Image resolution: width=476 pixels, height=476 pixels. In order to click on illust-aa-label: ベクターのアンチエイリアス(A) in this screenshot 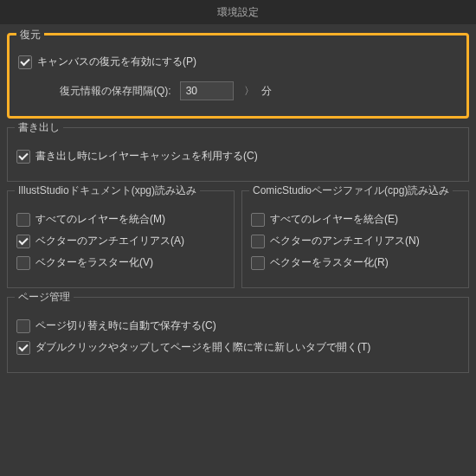, I will do `click(110, 241)`.